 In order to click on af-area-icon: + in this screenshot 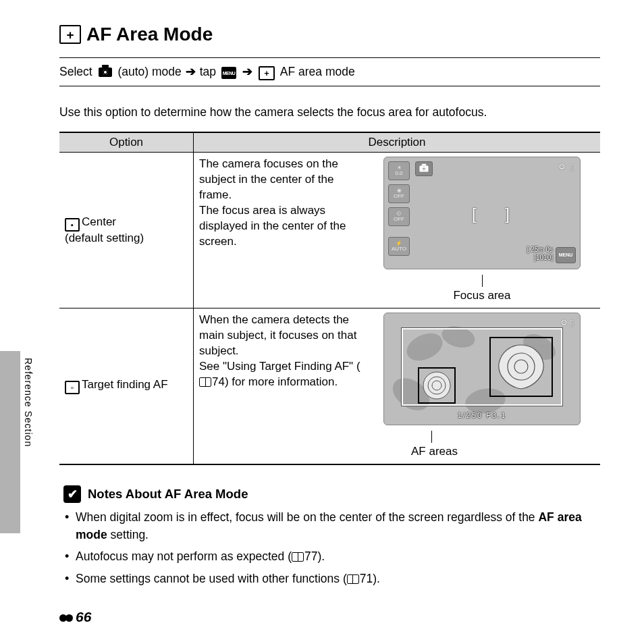, I will do `click(70, 34)`.